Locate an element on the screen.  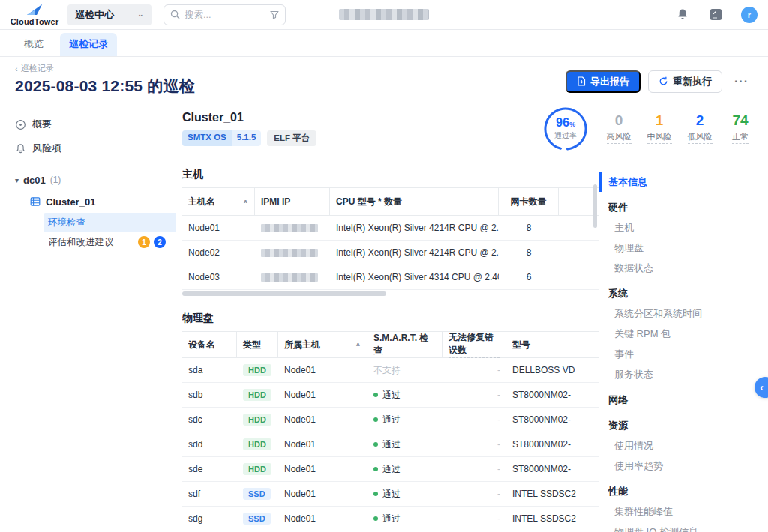
status-dot is located at coordinates (376, 395).